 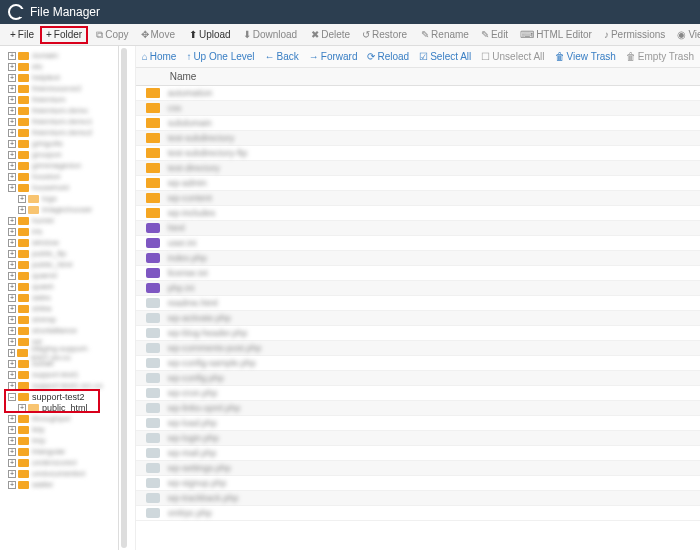 I want to click on tree-item: +grimmagedon, so click(x=62, y=166).